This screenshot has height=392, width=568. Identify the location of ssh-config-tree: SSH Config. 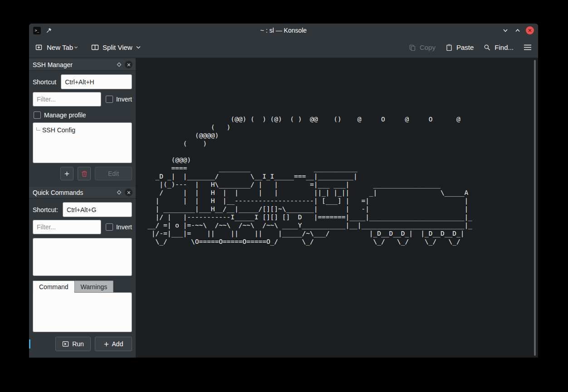
(83, 143).